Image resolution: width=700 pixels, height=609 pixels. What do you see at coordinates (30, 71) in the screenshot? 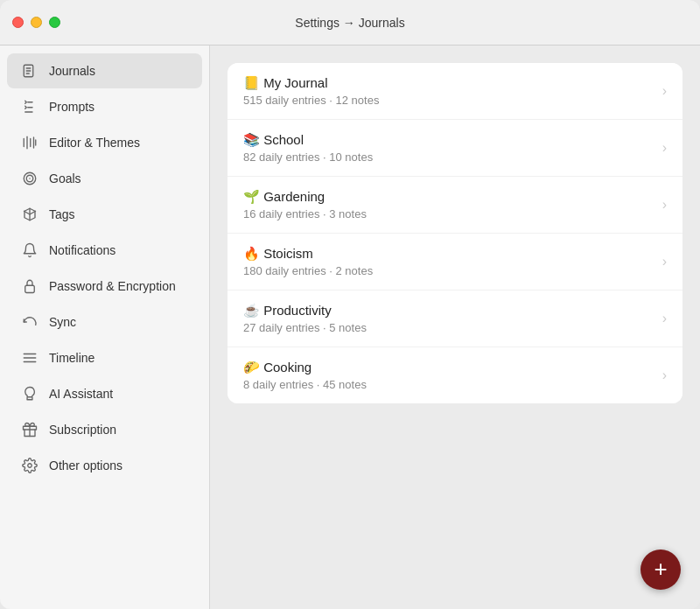
I see `journals-icon` at bounding box center [30, 71].